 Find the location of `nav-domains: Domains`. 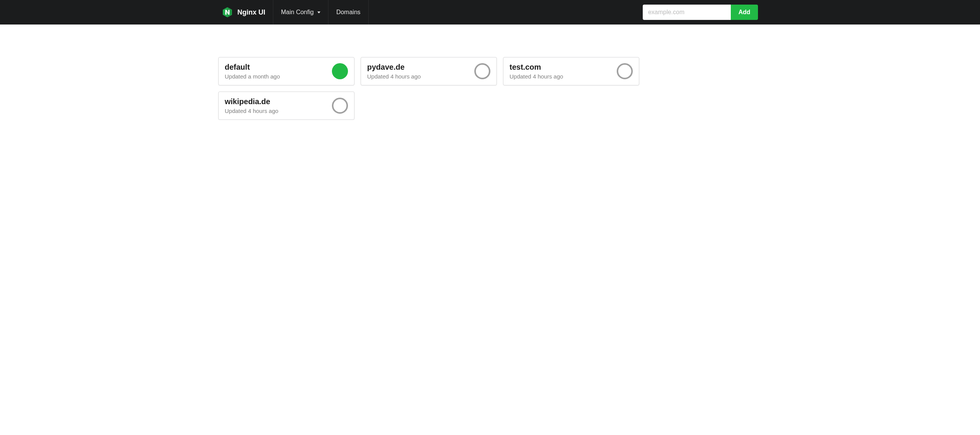

nav-domains: Domains is located at coordinates (348, 12).